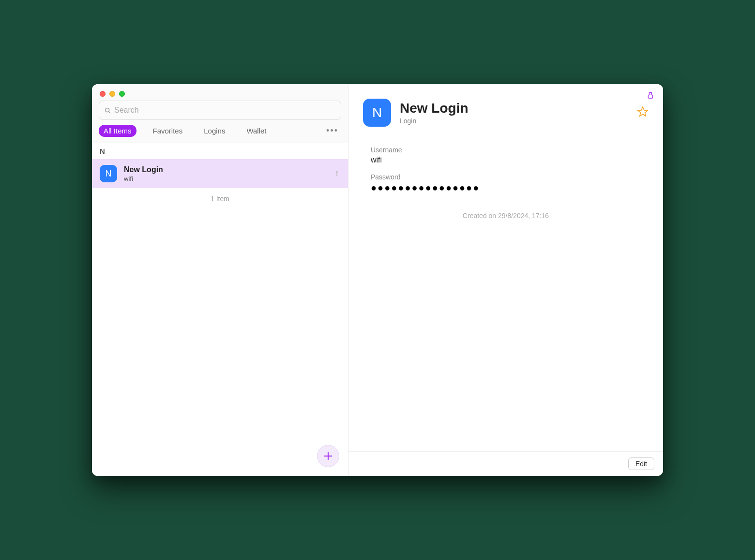  Describe the element at coordinates (112, 94) in the screenshot. I see `minimize-window-button` at that location.